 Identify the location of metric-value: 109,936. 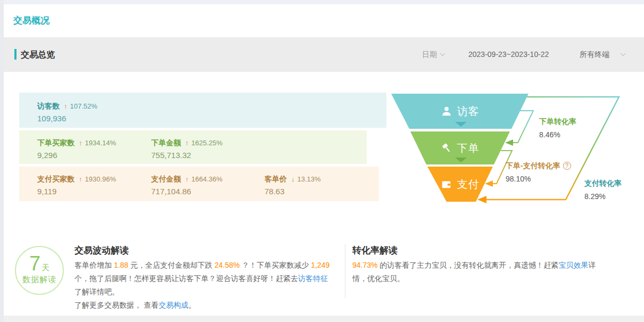
(67, 118).